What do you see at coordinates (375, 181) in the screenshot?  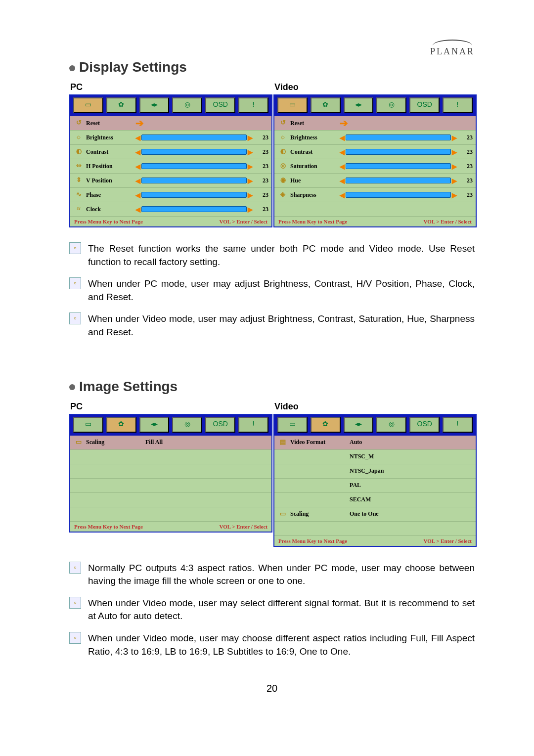 I see `osd-row: ◉Hue◂▸23` at bounding box center [375, 181].